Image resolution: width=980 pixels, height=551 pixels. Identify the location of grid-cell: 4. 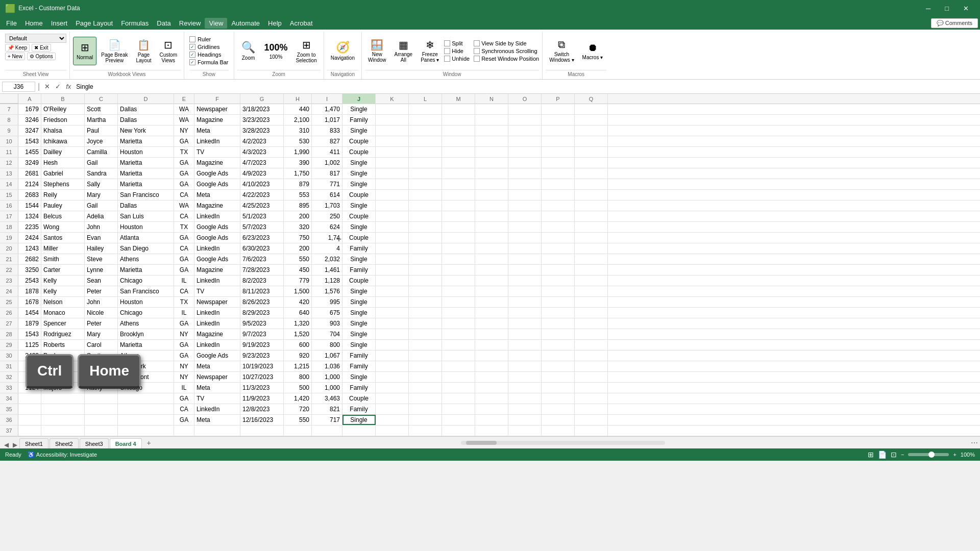
(327, 248).